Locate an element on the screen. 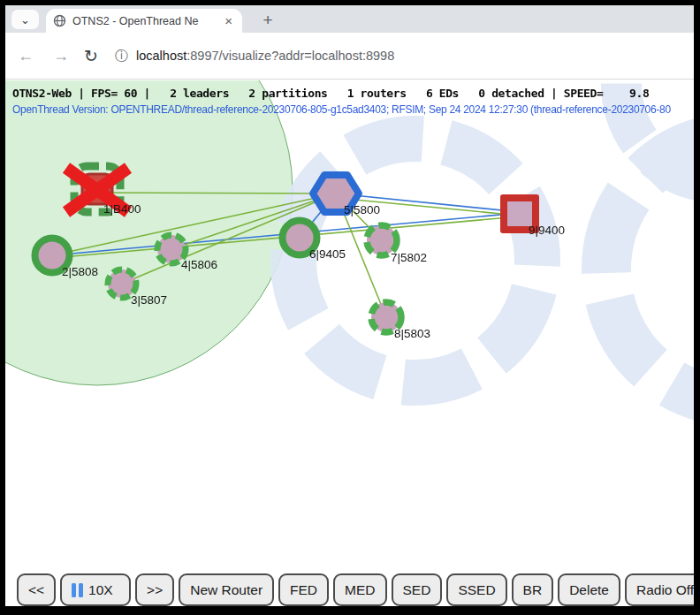 This screenshot has height=615, width=700. node-label: 3|5807 is located at coordinates (148, 300).